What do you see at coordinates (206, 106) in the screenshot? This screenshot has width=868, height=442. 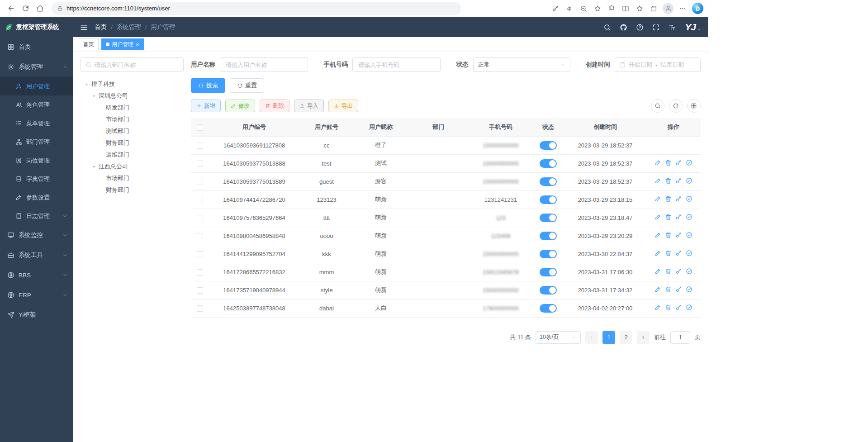 I see `add-button: 新增` at bounding box center [206, 106].